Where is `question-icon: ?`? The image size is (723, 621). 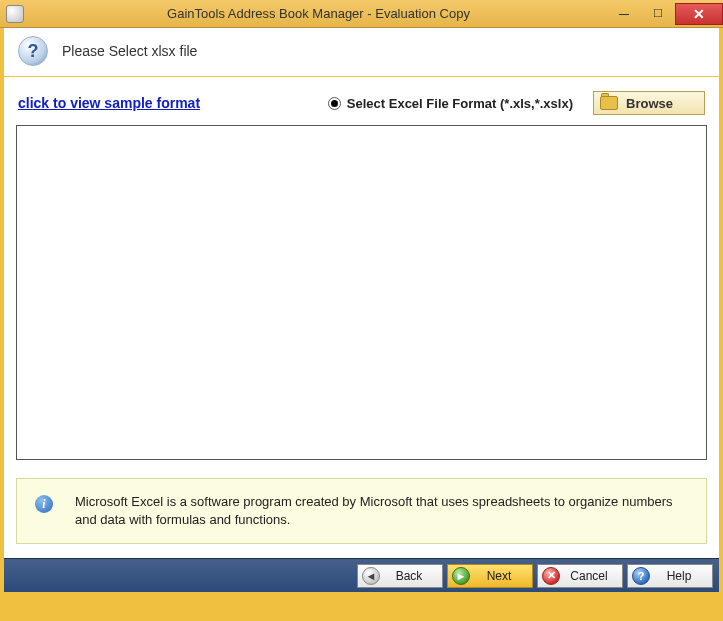 question-icon: ? is located at coordinates (33, 51).